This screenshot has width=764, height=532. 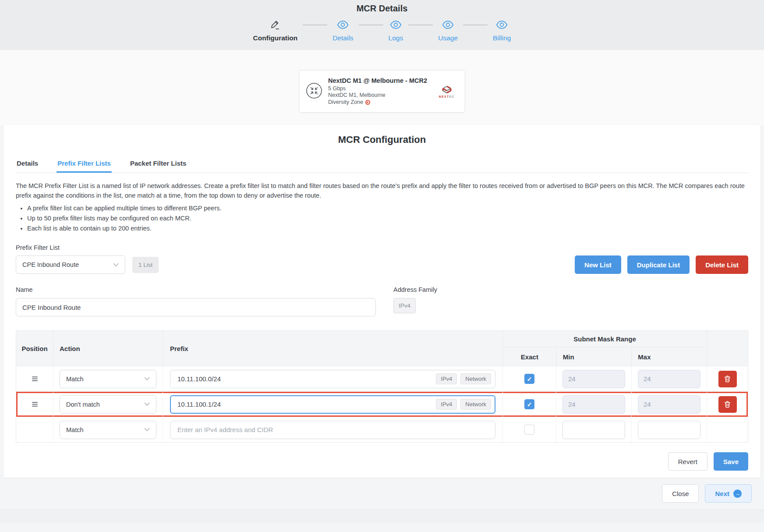 I want to click on address-family-block: Address Family IPv4, so click(x=415, y=301).